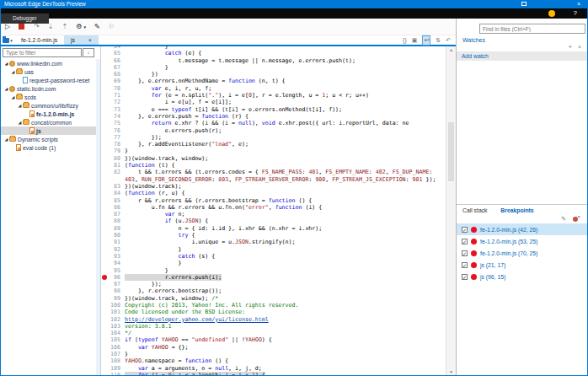 The image size is (588, 376). I want to click on line-number: 78, so click(116, 144).